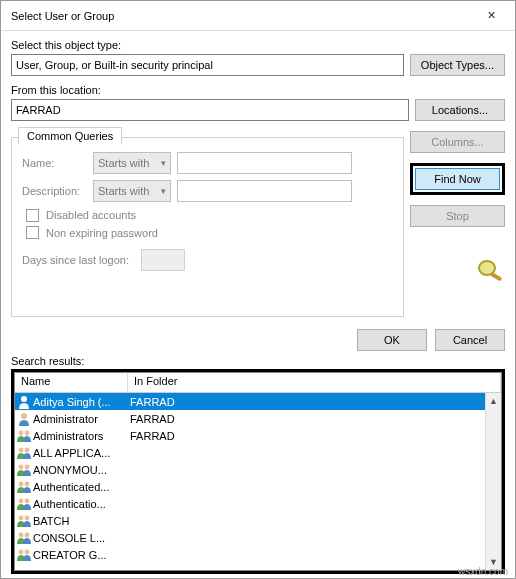 This screenshot has height=579, width=516. Describe the element at coordinates (208, 163) in the screenshot. I see `name-row: Name: Starts with ▾` at that location.